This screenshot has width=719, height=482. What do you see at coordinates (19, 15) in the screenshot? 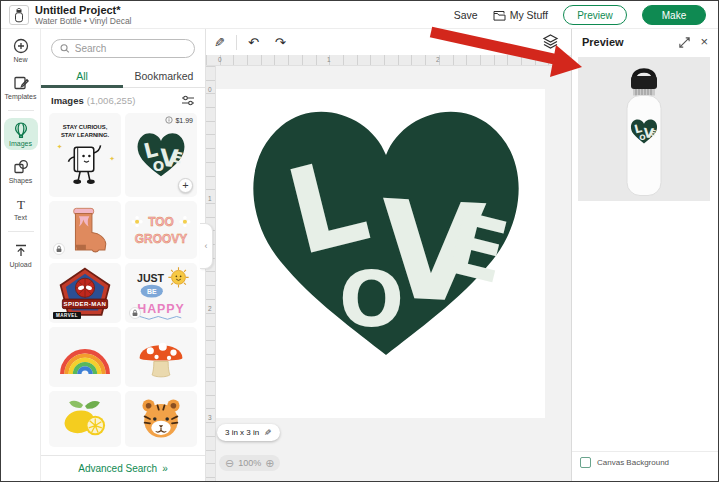
I see `water-bottle-icon` at bounding box center [19, 15].